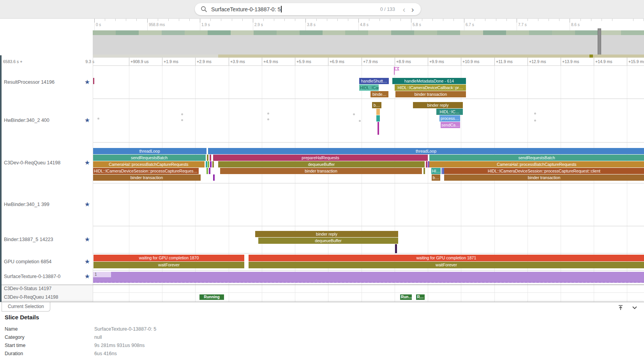  What do you see at coordinates (46, 163) in the screenshot?
I see `track-label-c3dev-0-reqqueu: C3Dev-0-ReqQueu 14198★` at bounding box center [46, 163].